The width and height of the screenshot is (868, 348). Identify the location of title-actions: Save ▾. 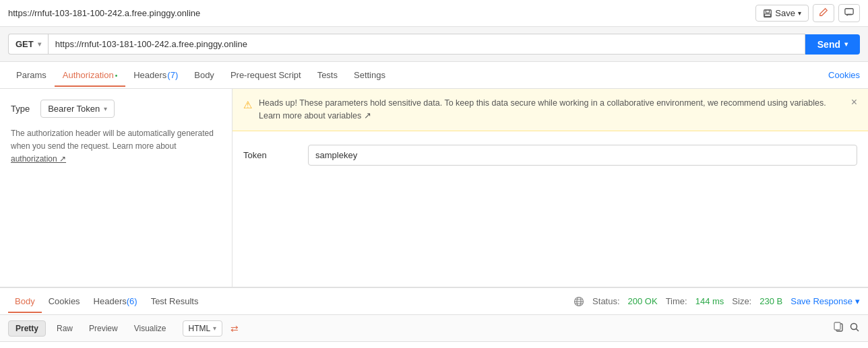
(807, 13).